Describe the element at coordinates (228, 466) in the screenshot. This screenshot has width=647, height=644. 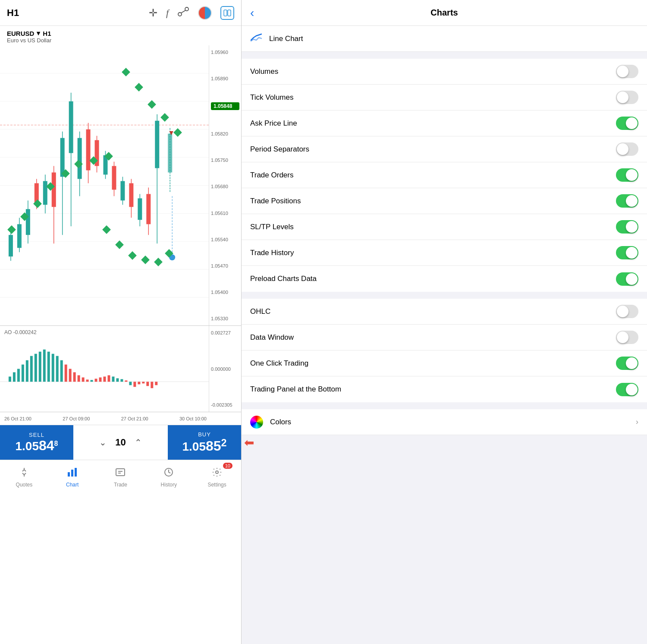
I see `settings-badge: 10` at that location.